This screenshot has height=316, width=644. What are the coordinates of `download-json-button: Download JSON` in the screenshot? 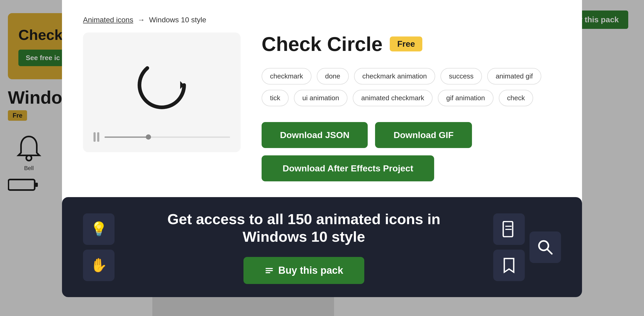 It's located at (315, 135).